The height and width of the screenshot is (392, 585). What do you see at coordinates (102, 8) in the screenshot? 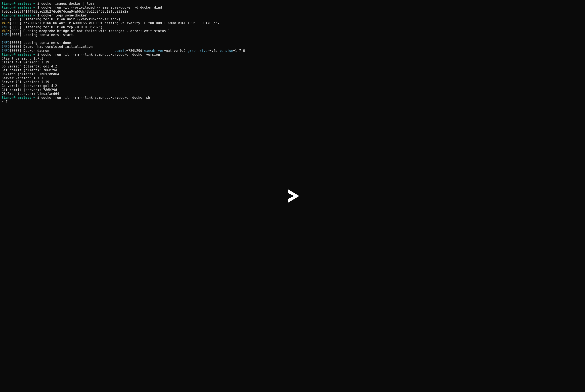
I see `command-2: docker run -it --privileged --name some-…` at bounding box center [102, 8].